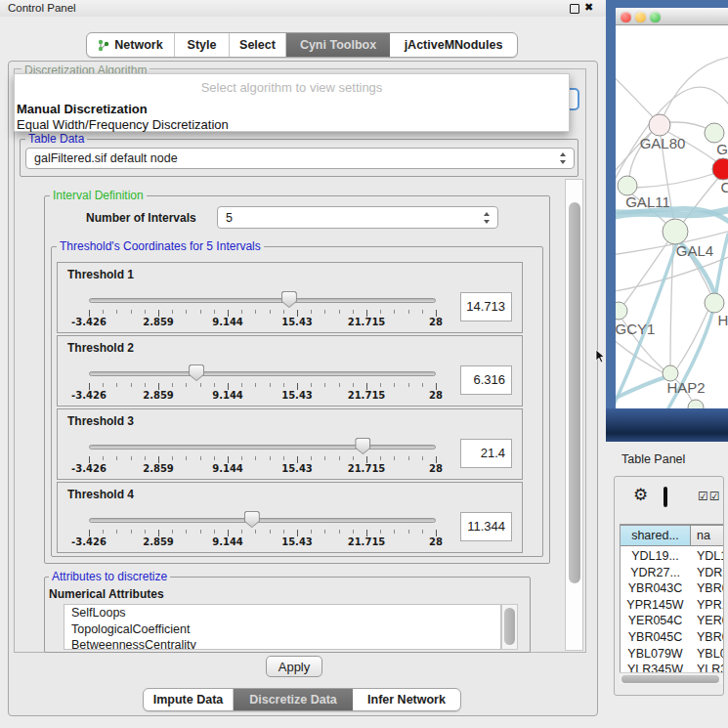 The height and width of the screenshot is (728, 728). I want to click on table-panel-toolbar: ⚙ ☑☑, so click(668, 498).